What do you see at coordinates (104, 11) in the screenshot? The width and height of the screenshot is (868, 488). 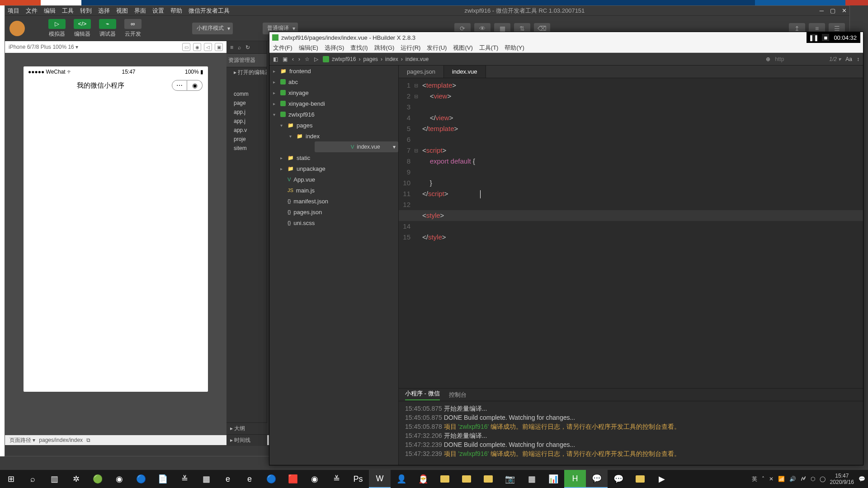 I see `menu-select: 选择` at bounding box center [104, 11].